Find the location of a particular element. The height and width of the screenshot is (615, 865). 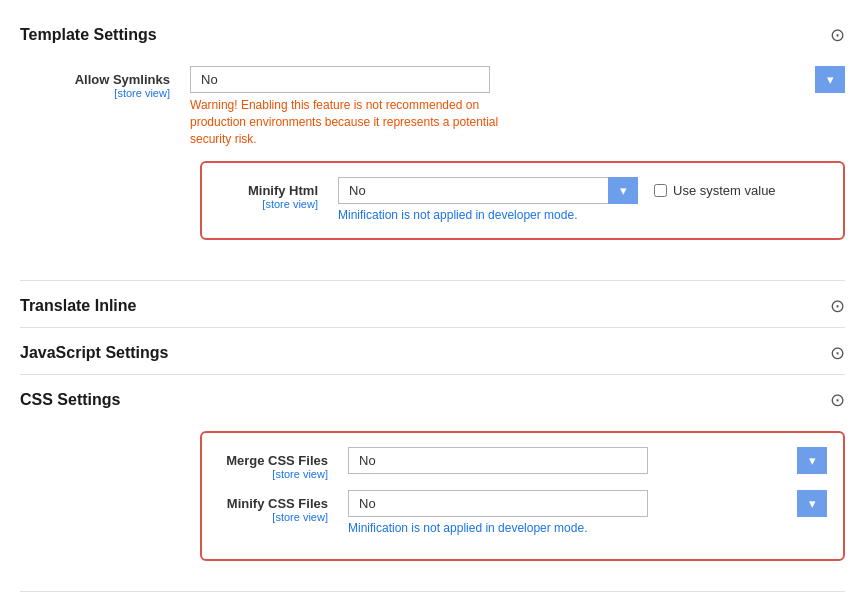

field-label-col-css-spacer is located at coordinates (105, 434).